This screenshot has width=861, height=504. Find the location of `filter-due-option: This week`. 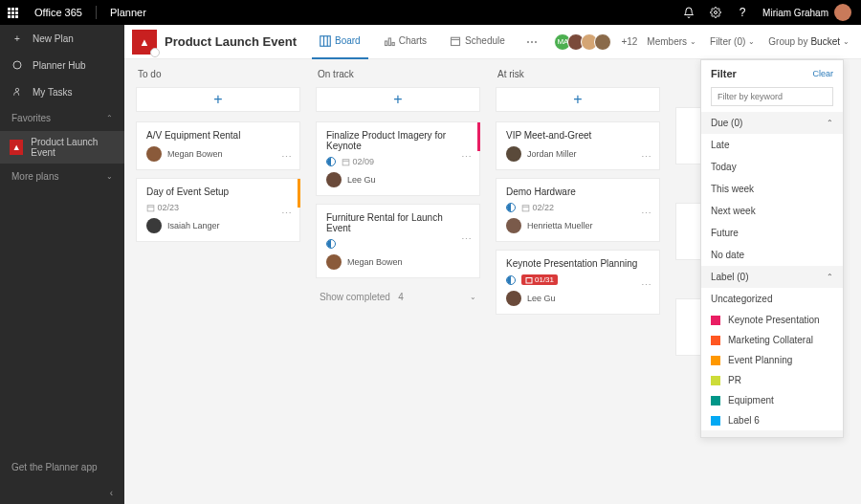

filter-due-option: This week is located at coordinates (772, 189).